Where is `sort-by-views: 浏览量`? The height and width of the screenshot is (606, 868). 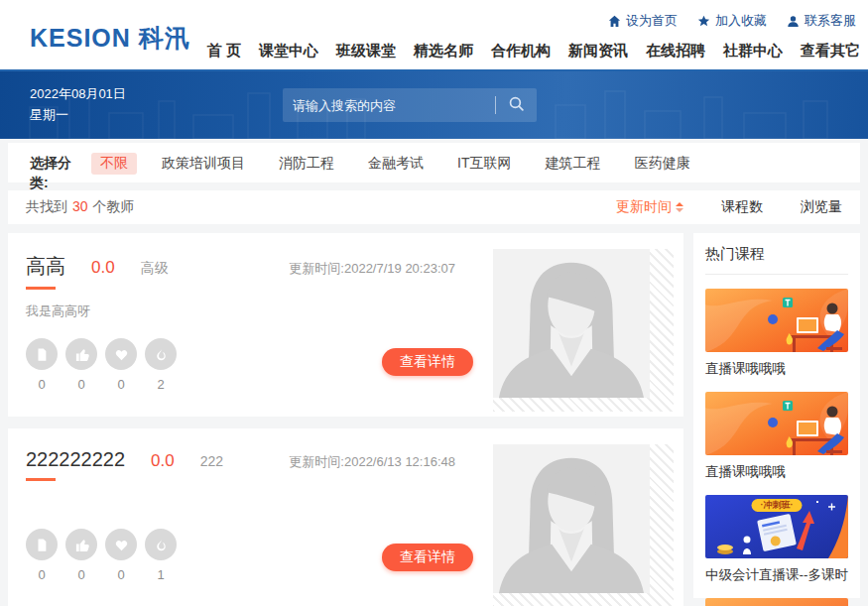
sort-by-views: 浏览量 is located at coordinates (821, 207).